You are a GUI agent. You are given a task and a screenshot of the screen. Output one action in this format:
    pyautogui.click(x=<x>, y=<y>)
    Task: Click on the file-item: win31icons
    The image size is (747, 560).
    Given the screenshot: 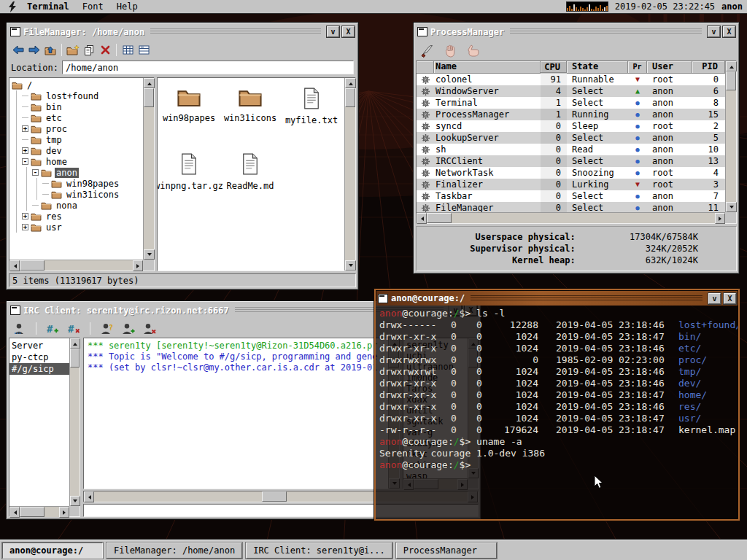 What is the action you would take?
    pyautogui.click(x=250, y=117)
    